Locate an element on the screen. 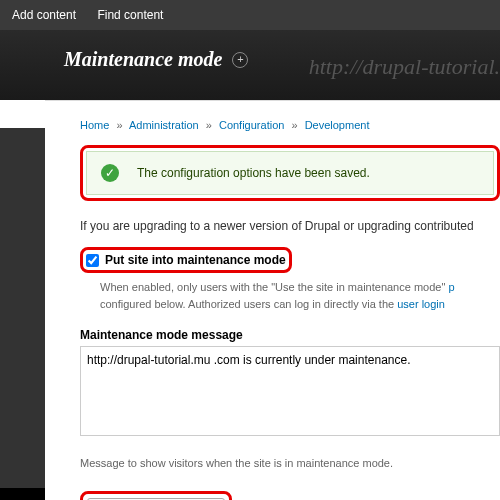 This screenshot has width=500, height=500. left-gutter is located at coordinates (22, 314).